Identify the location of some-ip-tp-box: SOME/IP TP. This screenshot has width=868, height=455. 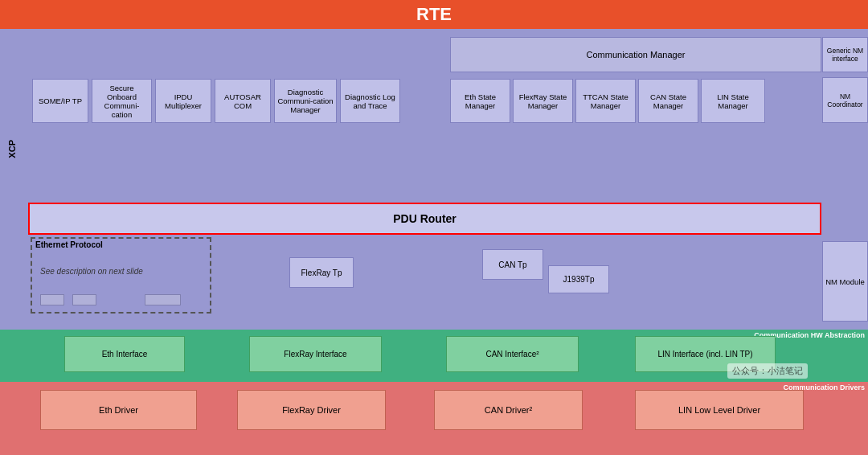
(60, 101).